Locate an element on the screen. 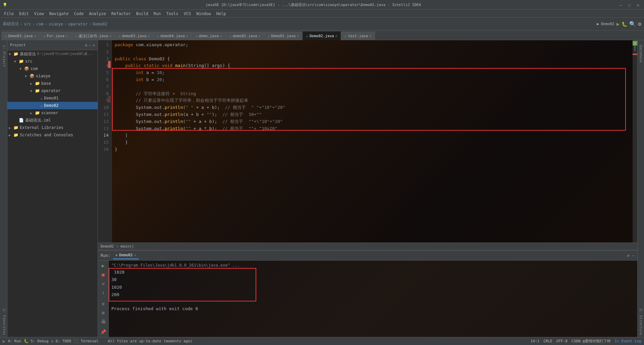 This screenshot has height=345, width=644. run-bottom-icon: ▶ is located at coordinates (4, 341).